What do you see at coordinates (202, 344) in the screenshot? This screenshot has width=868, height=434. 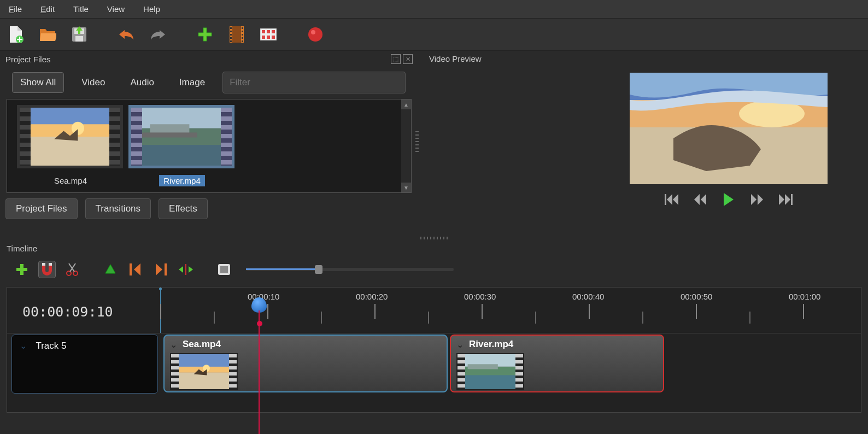 I see `clip-name-label: Sea.mp4` at bounding box center [202, 344].